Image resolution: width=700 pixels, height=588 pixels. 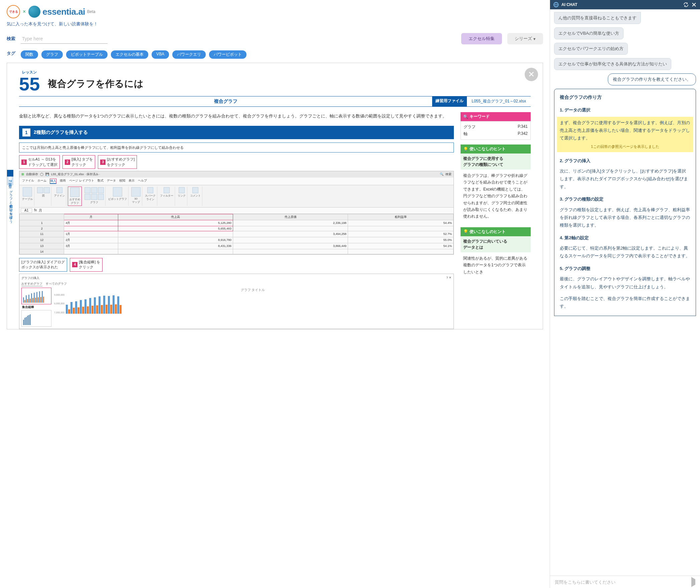 What do you see at coordinates (136, 192) in the screenshot?
I see `map-3d-icon` at bounding box center [136, 192].